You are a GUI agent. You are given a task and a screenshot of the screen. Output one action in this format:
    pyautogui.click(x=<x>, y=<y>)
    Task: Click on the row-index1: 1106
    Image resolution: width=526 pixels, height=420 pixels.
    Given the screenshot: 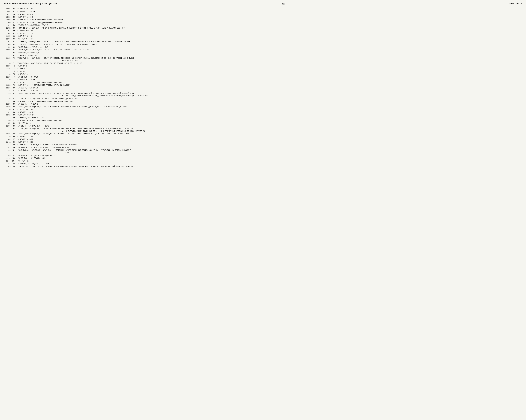 What is the action you would take?
    pyautogui.click(x=8, y=39)
    